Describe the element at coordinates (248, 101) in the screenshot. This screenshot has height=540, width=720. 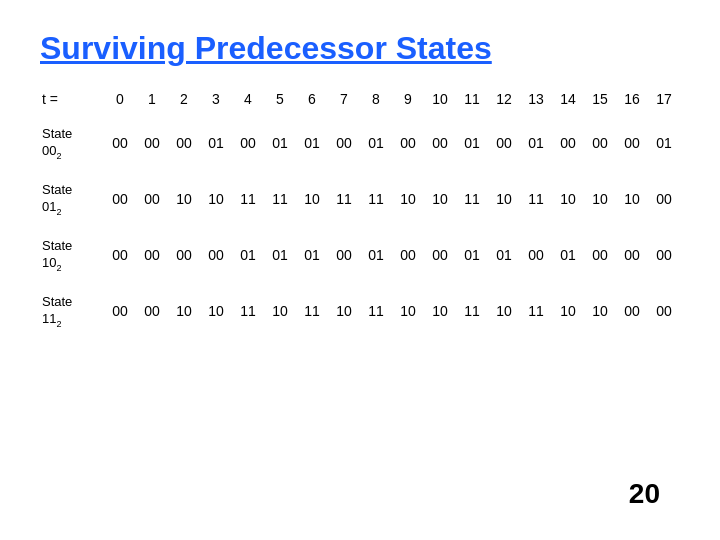
I see `col-header-4: 4` at that location.